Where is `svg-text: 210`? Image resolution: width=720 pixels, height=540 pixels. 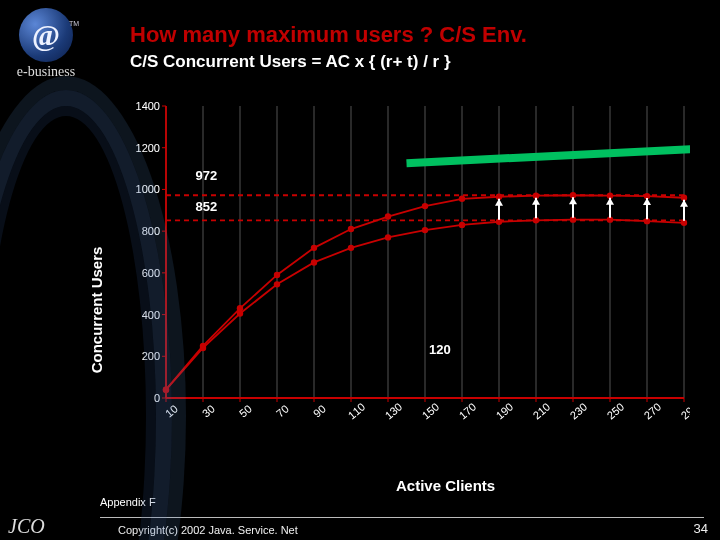 svg-text: 210 is located at coordinates (542, 410).